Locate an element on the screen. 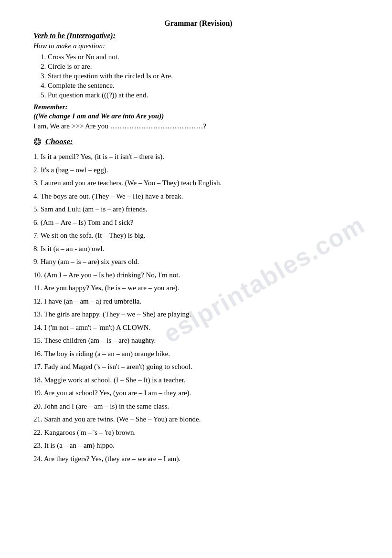 Image resolution: width=392 pixels, height=558 pixels. exercise-21: 21. Sarah and you are twins. (We – She –… is located at coordinates (199, 419).